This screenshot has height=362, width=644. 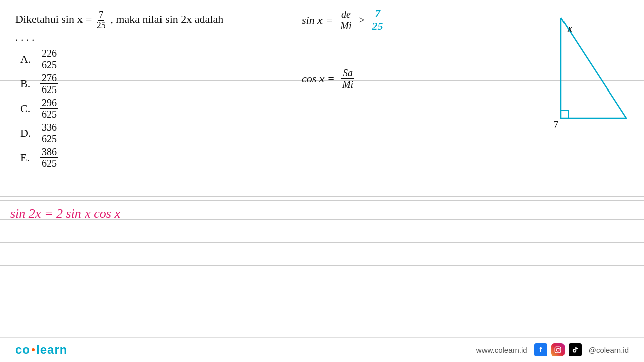 What do you see at coordinates (397, 20) in the screenshot?
I see `sin-x-annotation: sin x = de Mi ≥ 7 25` at bounding box center [397, 20].